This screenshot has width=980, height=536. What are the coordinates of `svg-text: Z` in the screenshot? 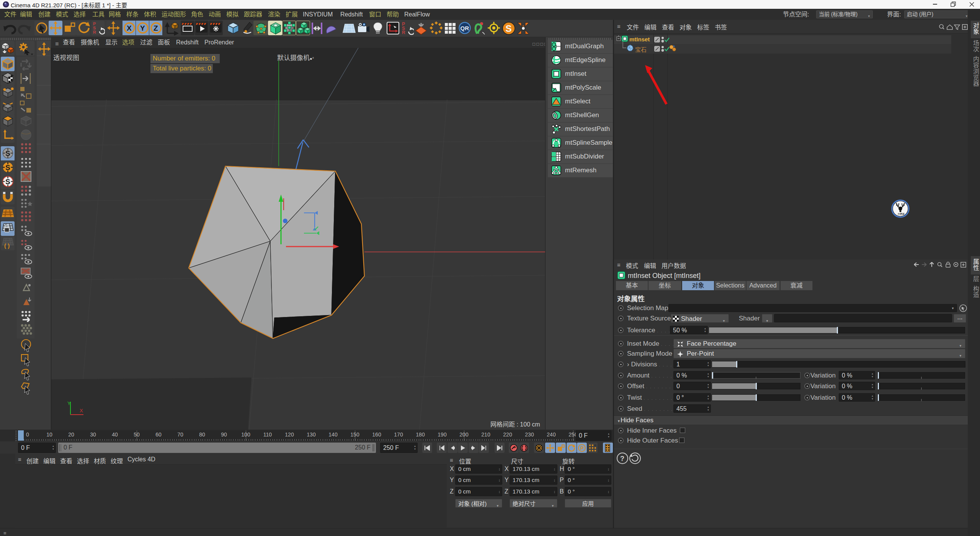 It's located at (156, 28).